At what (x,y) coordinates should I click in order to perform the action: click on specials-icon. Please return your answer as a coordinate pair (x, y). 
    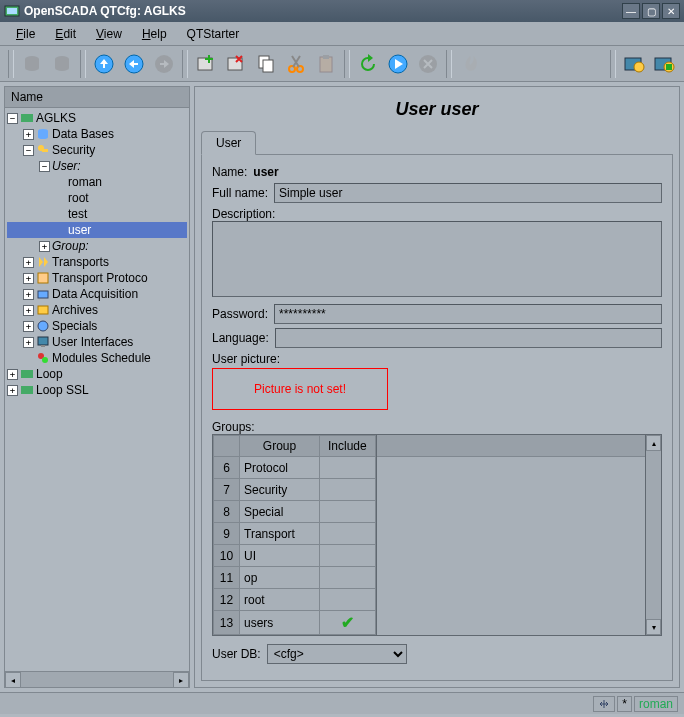
    Looking at the image, I should click on (43, 326).